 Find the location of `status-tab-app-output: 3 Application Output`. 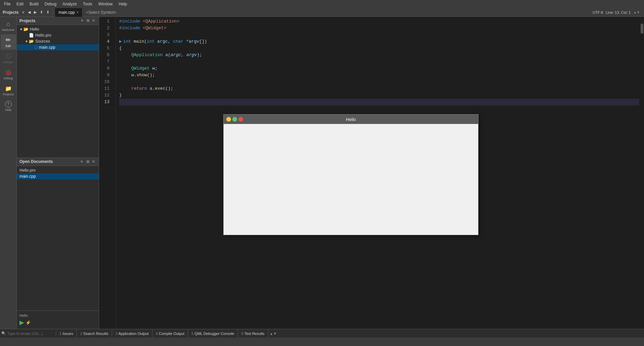

status-tab-app-output: 3 Application Output is located at coordinates (132, 333).